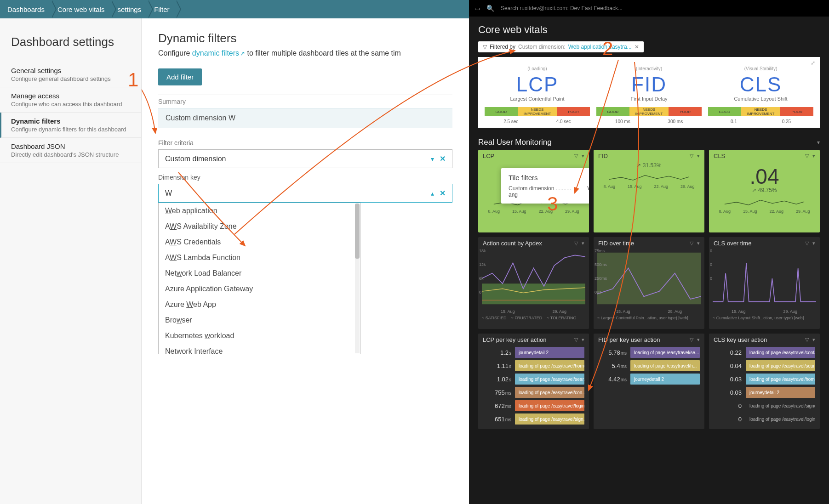  What do you see at coordinates (649, 366) in the screenshot?
I see `list-row: 5.4ms loading of page /easytravel/h...` at bounding box center [649, 366].